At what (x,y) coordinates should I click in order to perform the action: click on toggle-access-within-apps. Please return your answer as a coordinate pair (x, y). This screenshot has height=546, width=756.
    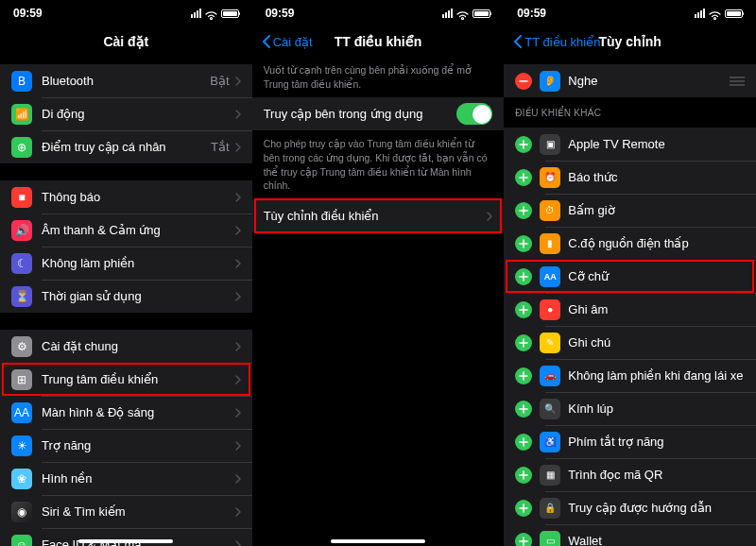
    Looking at the image, I should click on (474, 113).